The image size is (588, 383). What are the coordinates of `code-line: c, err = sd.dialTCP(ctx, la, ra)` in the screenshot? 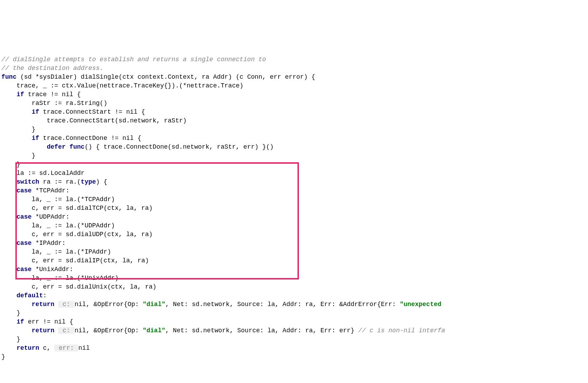 It's located at (295, 208).